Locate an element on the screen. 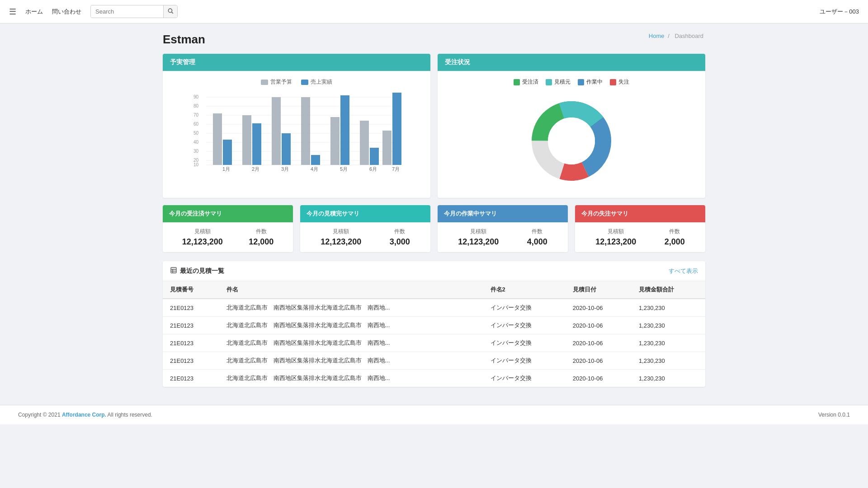 The width and height of the screenshot is (868, 488). legend-budget-label: 営業予算 is located at coordinates (281, 82).